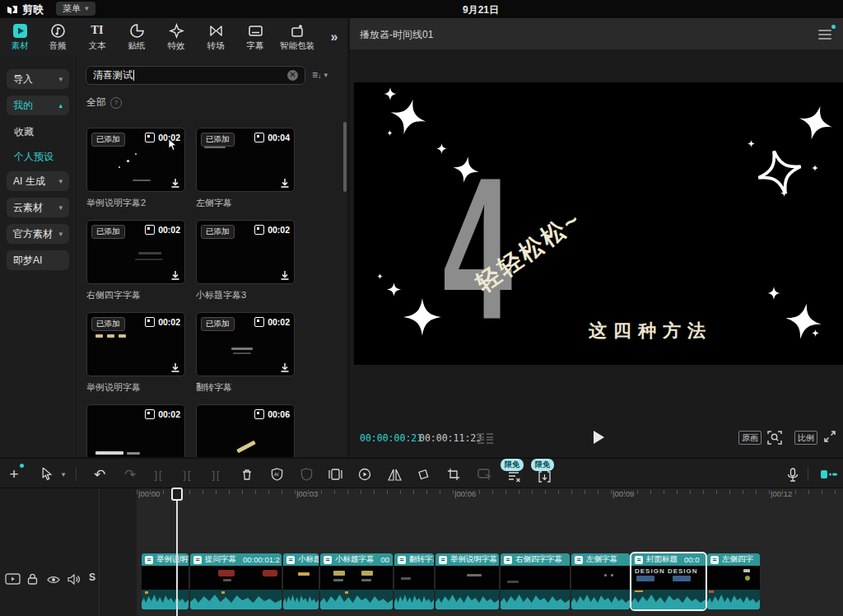 Image resolution: width=843 pixels, height=616 pixels. What do you see at coordinates (297, 37) in the screenshot?
I see `tab-smart-pack: 智能包装` at bounding box center [297, 37].